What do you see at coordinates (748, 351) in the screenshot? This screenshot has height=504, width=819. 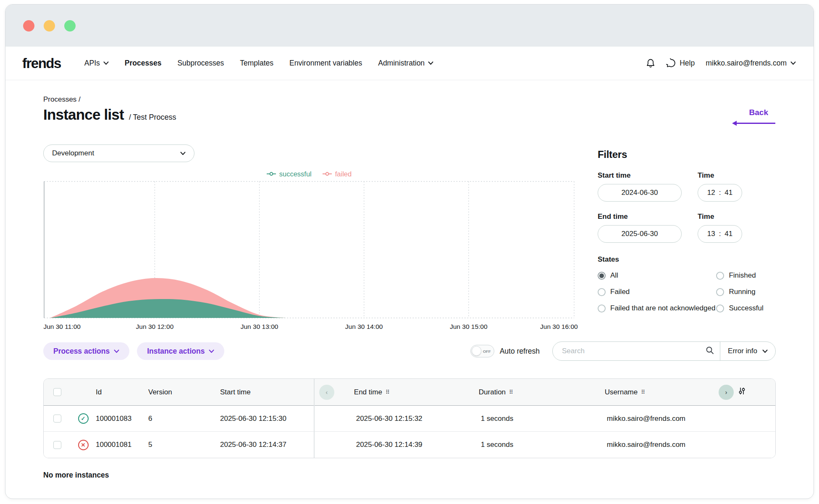 I see `error-info-select: Error info` at bounding box center [748, 351].